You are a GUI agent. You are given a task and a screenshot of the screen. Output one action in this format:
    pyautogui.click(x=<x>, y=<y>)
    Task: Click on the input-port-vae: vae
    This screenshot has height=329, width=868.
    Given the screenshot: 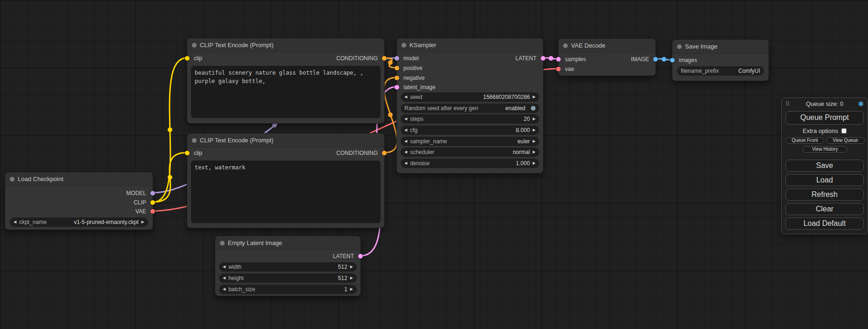 What is the action you would take?
    pyautogui.click(x=607, y=69)
    